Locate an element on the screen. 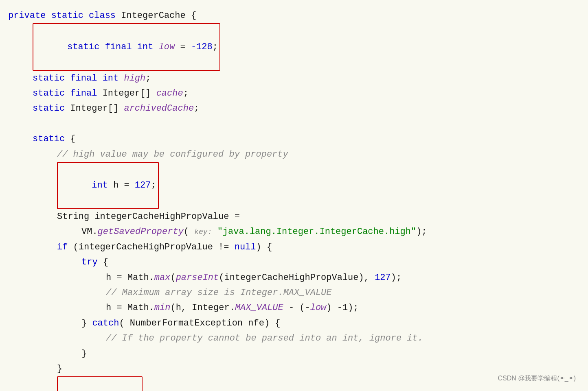 The image size is (588, 391). semi-low: ; is located at coordinates (215, 47).